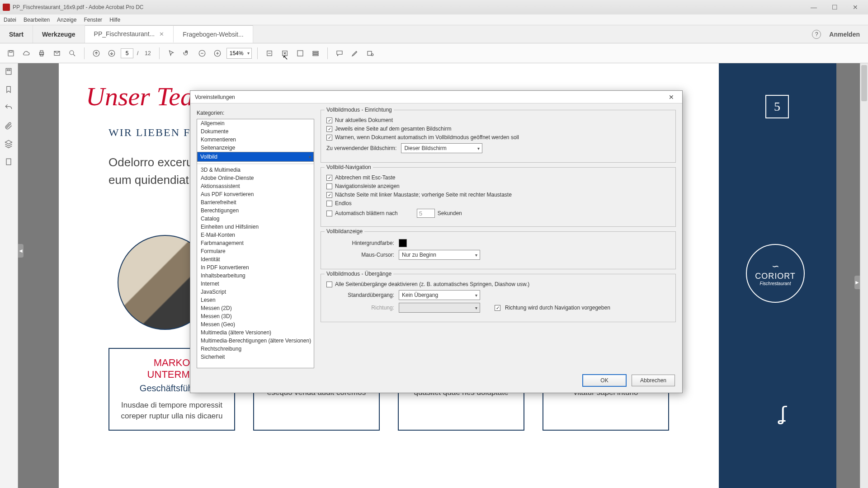 The height and width of the screenshot is (488, 868). I want to click on menu-window: Fenster, so click(93, 20).